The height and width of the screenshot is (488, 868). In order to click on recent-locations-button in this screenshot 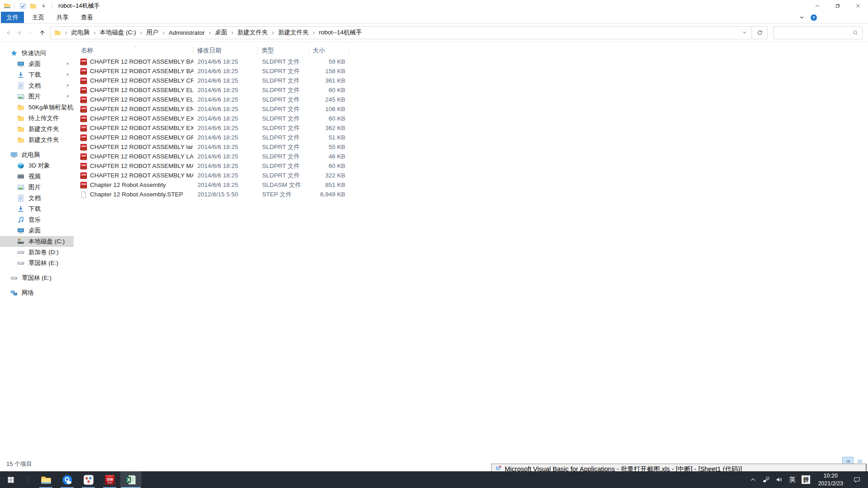, I will do `click(31, 33)`.